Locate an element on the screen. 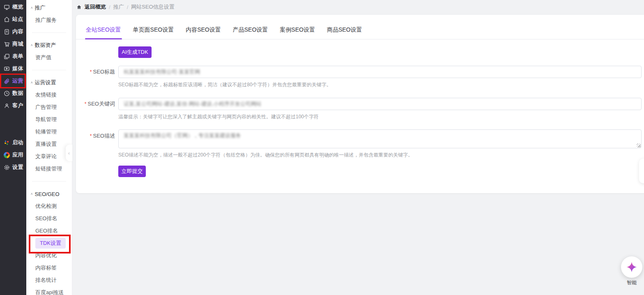  sidebar-collapse-handle: ‹ is located at coordinates (69, 153).